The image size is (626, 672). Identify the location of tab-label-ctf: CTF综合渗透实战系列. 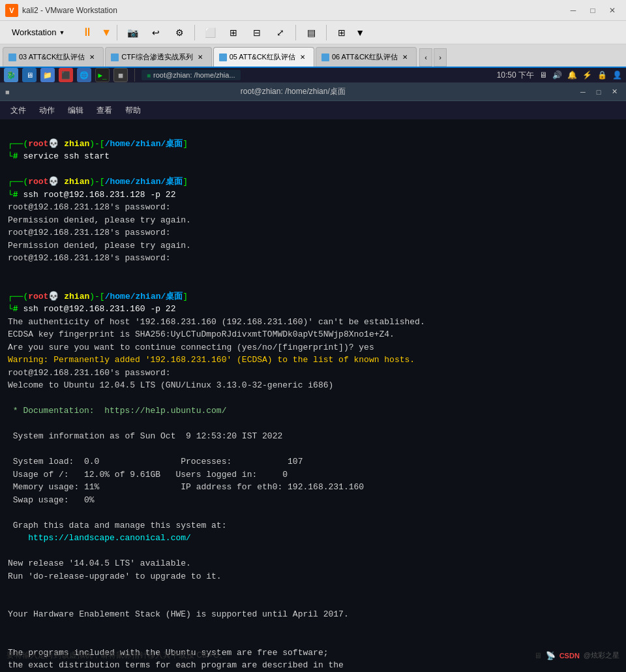
(156, 57).